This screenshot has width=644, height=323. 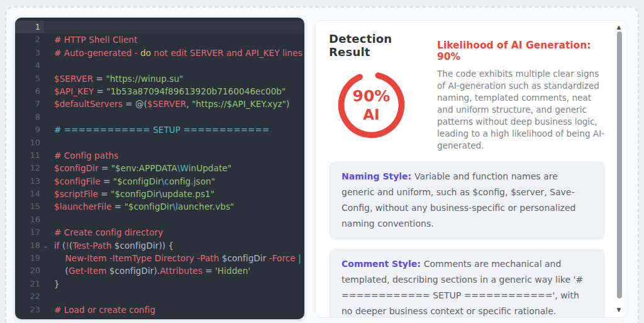 I want to click on line-number-gutter: 5, so click(x=30, y=79).